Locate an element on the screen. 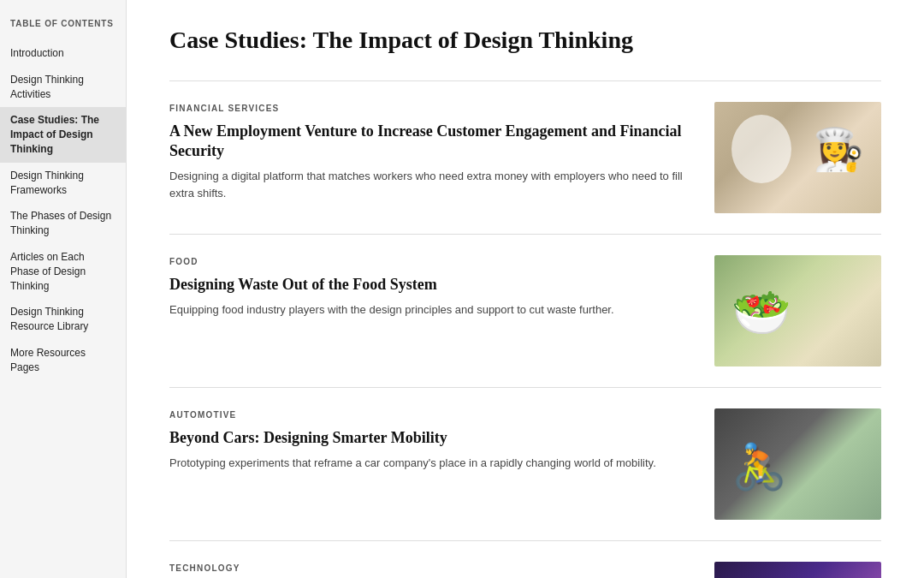 Image resolution: width=924 pixels, height=578 pixels. page-title: Case Studies: The Impact of Design Think… is located at coordinates (525, 40).